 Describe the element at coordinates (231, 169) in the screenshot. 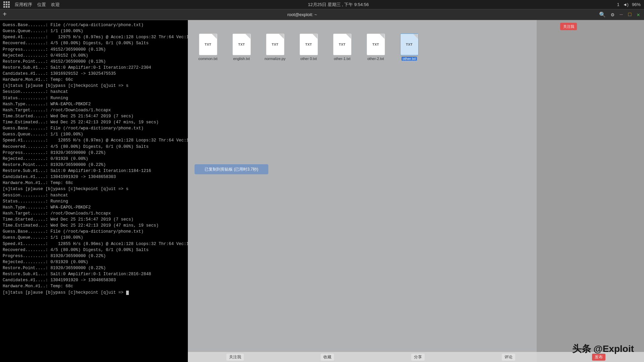

I see `clipboard-popup: 已复制到剪贴板 (已用时3.7秒)` at that location.